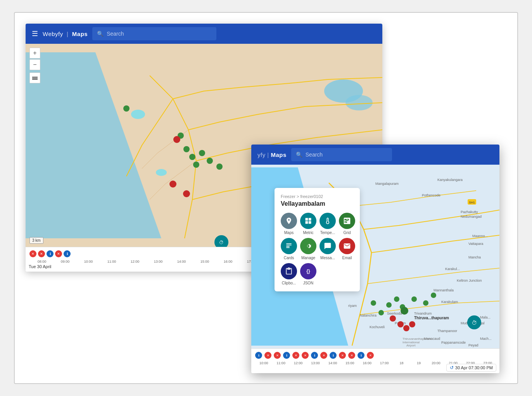 The height and width of the screenshot is (396, 532). Describe the element at coordinates (347, 258) in the screenshot. I see `popup-label-email: Email` at that location.